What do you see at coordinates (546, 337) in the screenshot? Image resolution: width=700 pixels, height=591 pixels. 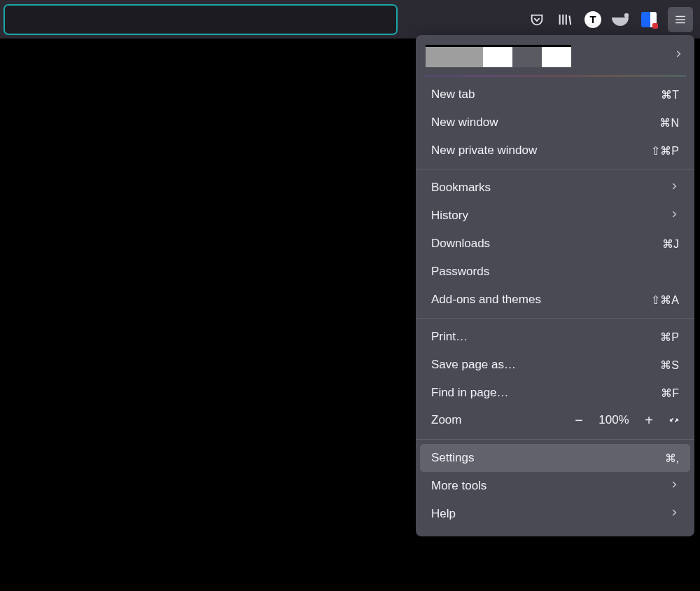 I see `menu-item-label: Print…` at bounding box center [546, 337].